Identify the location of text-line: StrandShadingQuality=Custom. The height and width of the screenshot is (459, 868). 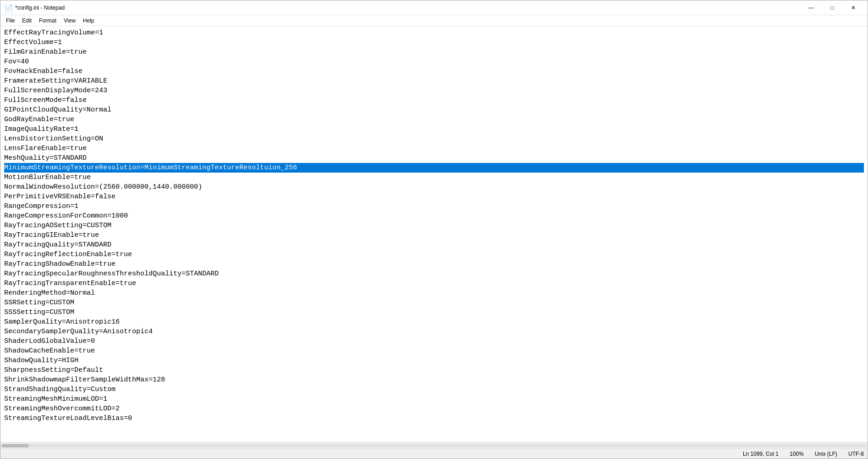
(434, 389).